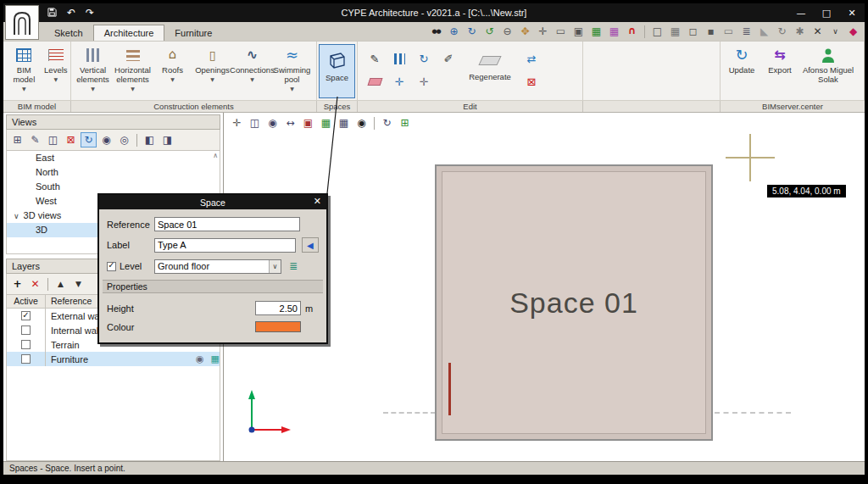 The image size is (868, 484). I want to click on refresh-icon: ↻, so click(387, 123).